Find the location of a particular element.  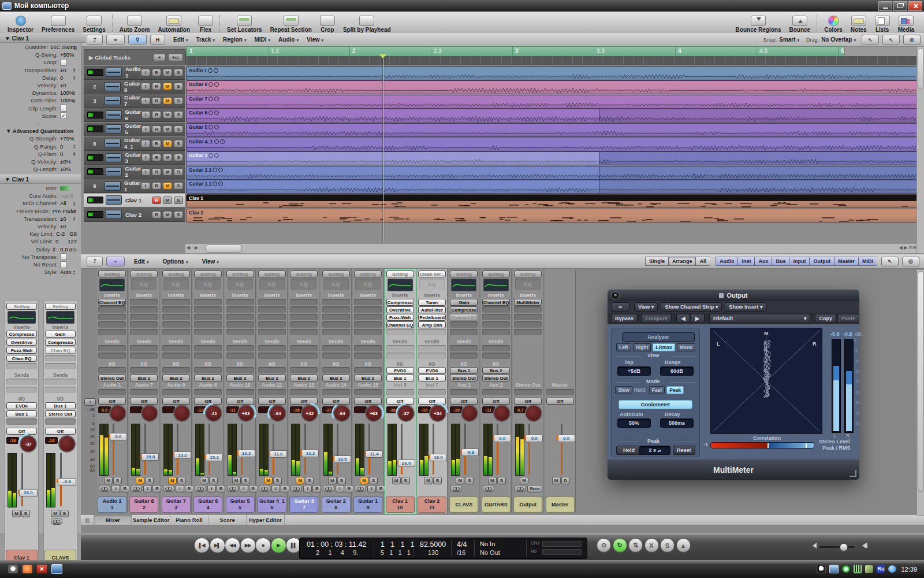

insert-slot: Chan EQ is located at coordinates (22, 358).